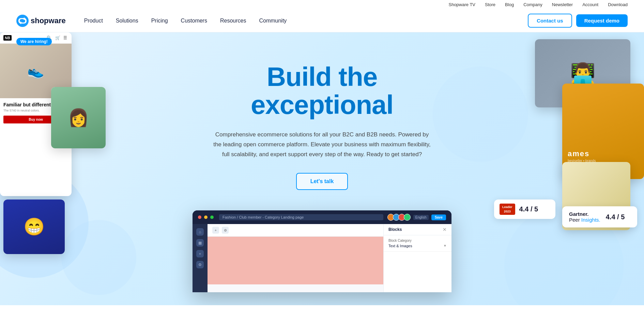  Describe the element at coordinates (445, 246) in the screenshot. I see `panel-chevron-icon: ▼` at that location.